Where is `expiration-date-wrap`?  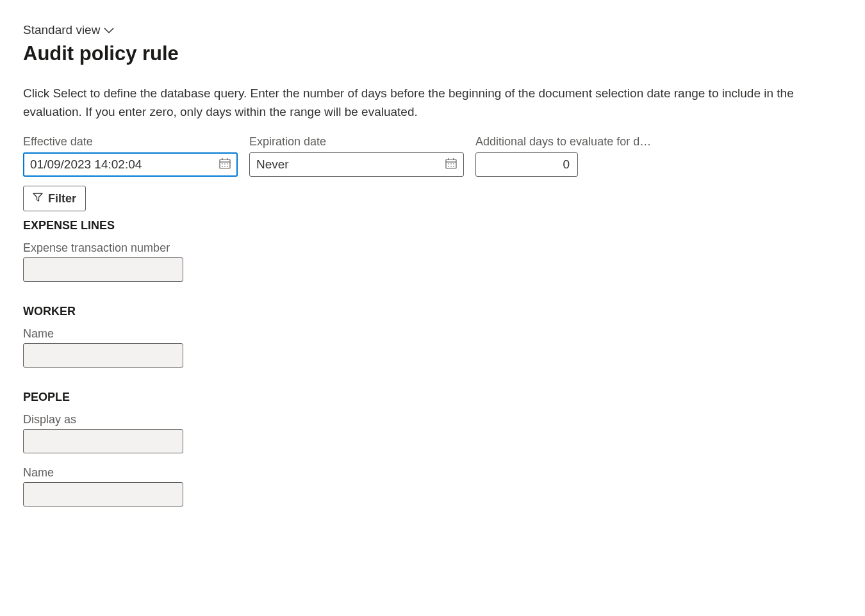 expiration-date-wrap is located at coordinates (356, 165).